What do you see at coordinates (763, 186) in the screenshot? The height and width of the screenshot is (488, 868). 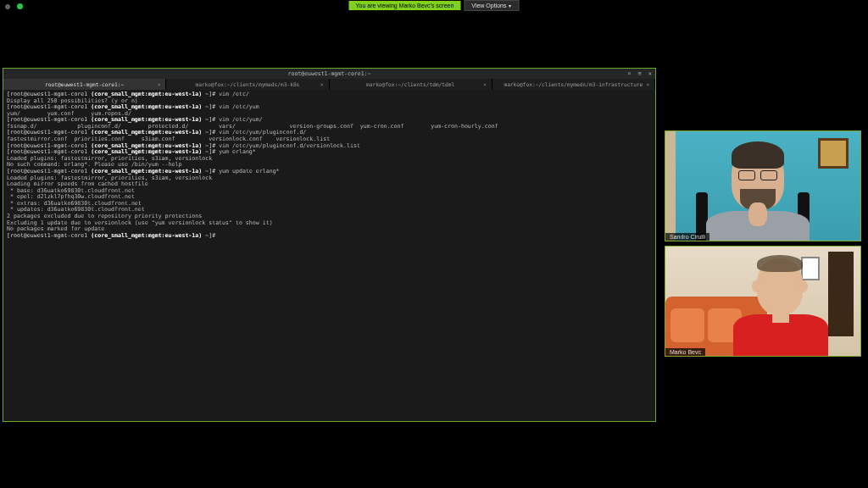 I see `camera-tile-1: Sandro Cirulli` at bounding box center [763, 186].